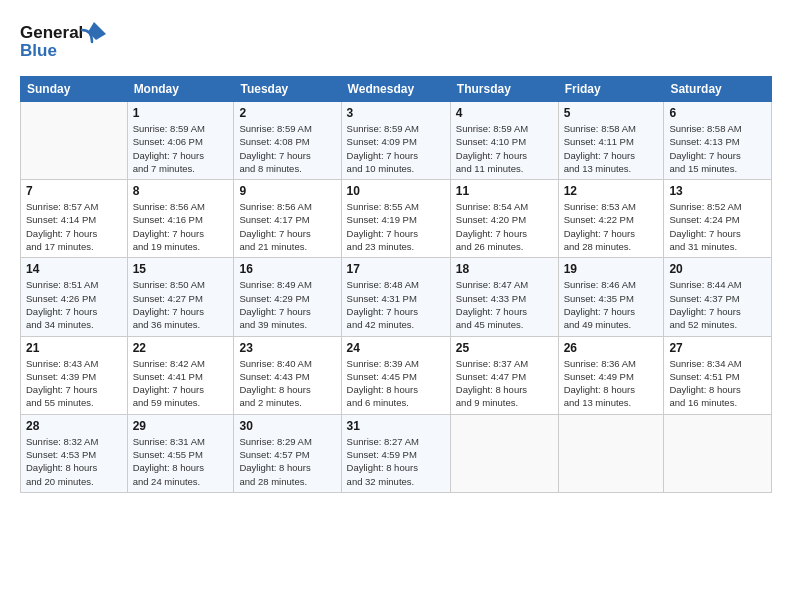  What do you see at coordinates (718, 297) in the screenshot?
I see `calendar-cell: 20Sunrise: 8:44 AMSunset: 4:37 PMDayligh…` at bounding box center [718, 297].